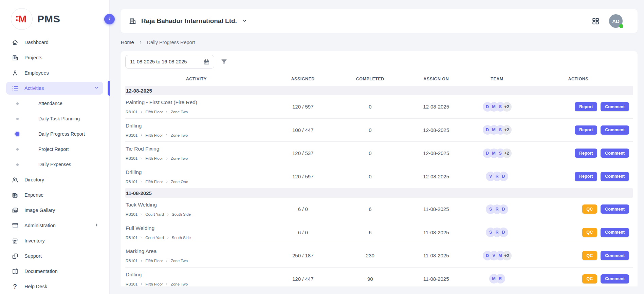 This screenshot has height=294, width=644. What do you see at coordinates (616, 21) in the screenshot?
I see `user-avatar: AD` at bounding box center [616, 21].